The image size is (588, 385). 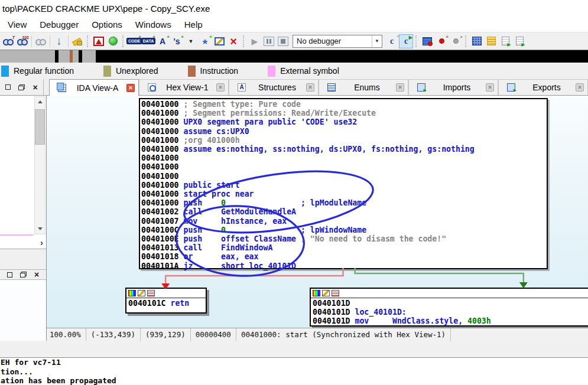 What do you see at coordinates (134, 41) in the screenshot?
I see `create-code-button: CODE+` at bounding box center [134, 41].